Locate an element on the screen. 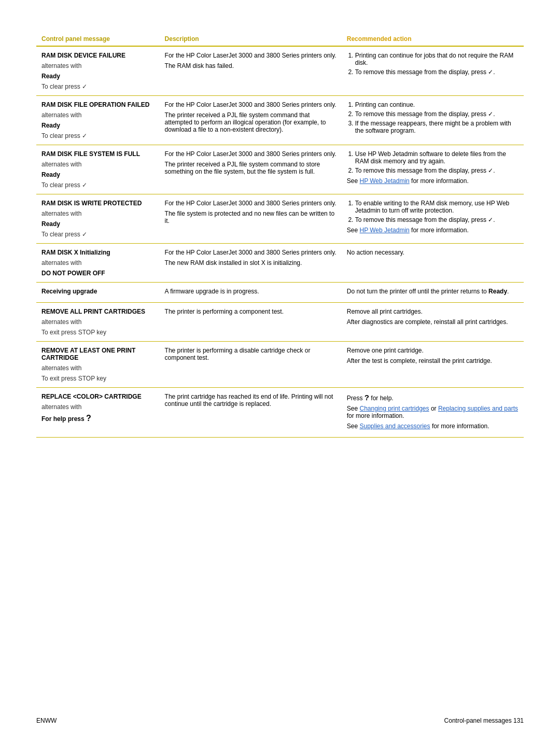  action-cell: No action necessary. is located at coordinates (432, 263).